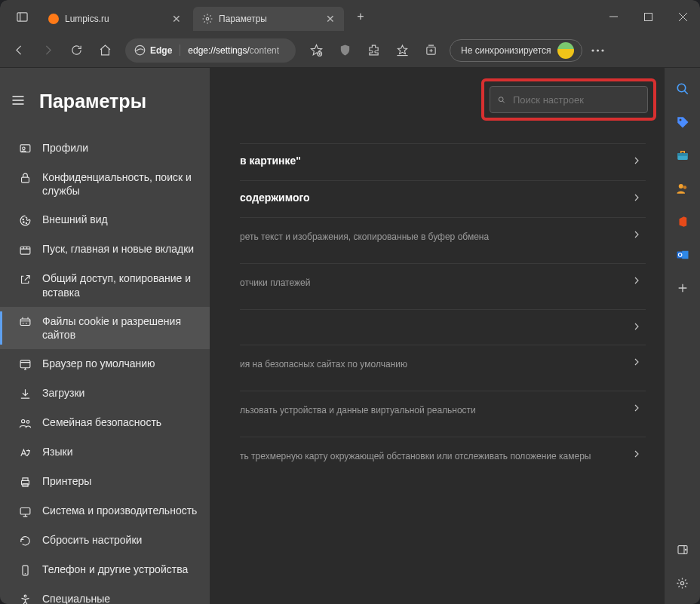 This screenshot has height=604, width=700. What do you see at coordinates (566, 51) in the screenshot?
I see `avatar` at bounding box center [566, 51].